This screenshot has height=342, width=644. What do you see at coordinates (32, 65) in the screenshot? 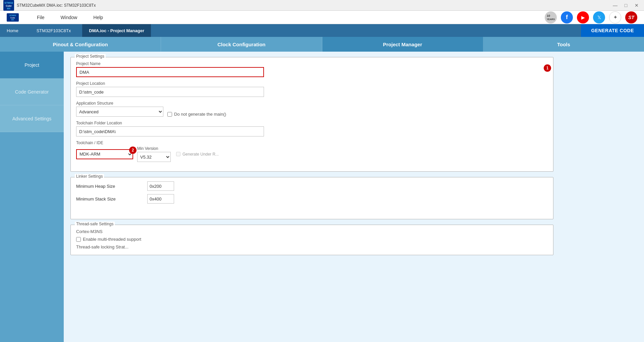
I see `sidebar-item-project: Project` at bounding box center [32, 65].